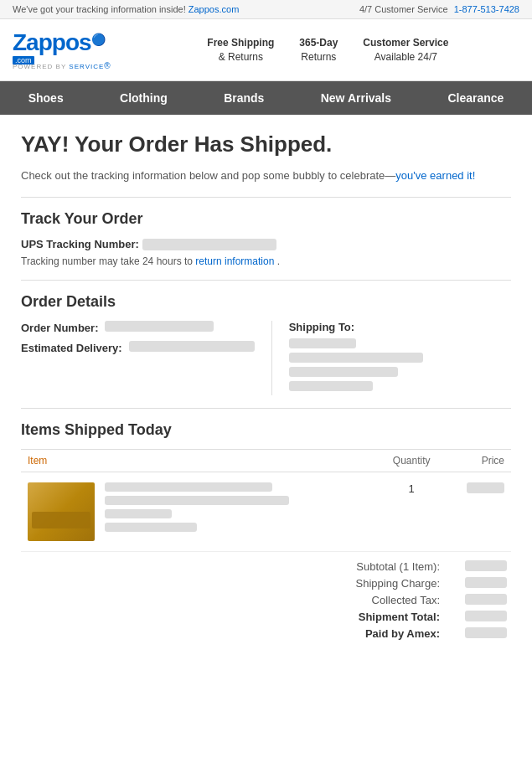  I want to click on logo: Zappos 🔵 .com POWERED by SERVICE®, so click(62, 50).